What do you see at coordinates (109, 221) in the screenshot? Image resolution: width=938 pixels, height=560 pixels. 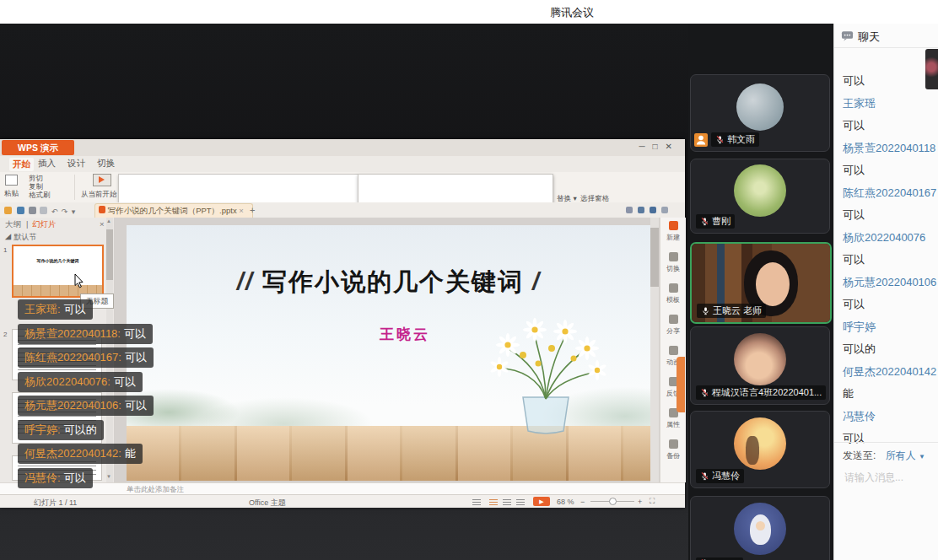 I see `scroll-up-icon: ▲` at bounding box center [109, 221].